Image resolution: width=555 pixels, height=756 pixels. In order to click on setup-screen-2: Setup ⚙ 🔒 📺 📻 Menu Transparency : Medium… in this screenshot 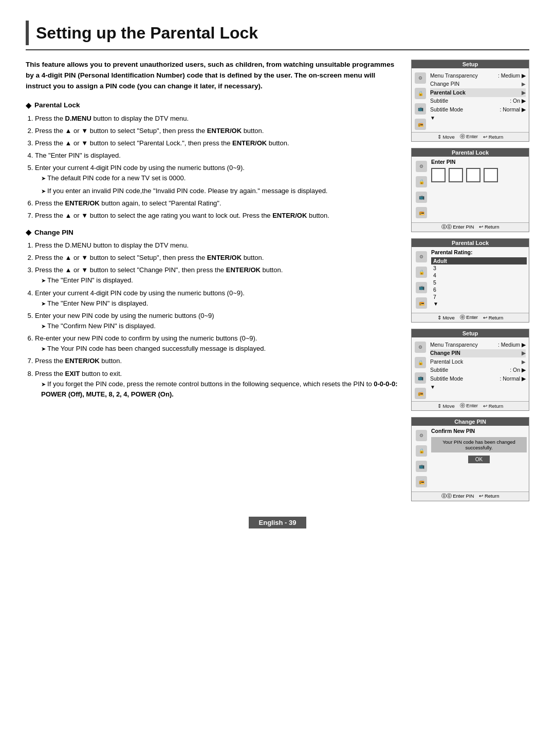, I will do `click(470, 370)`.